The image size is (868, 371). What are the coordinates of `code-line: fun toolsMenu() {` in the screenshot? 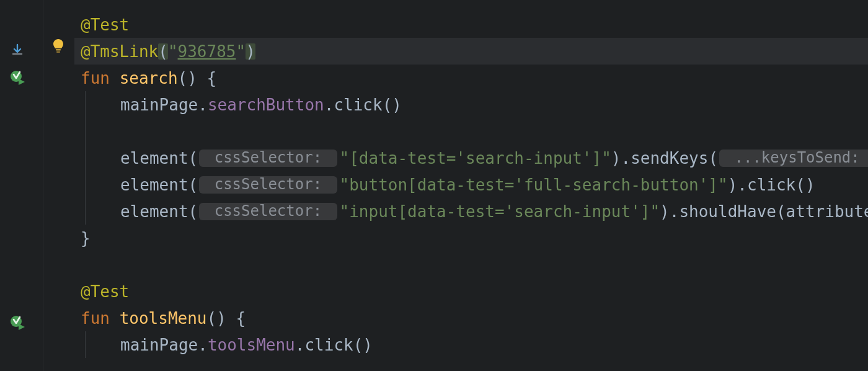 It's located at (471, 318).